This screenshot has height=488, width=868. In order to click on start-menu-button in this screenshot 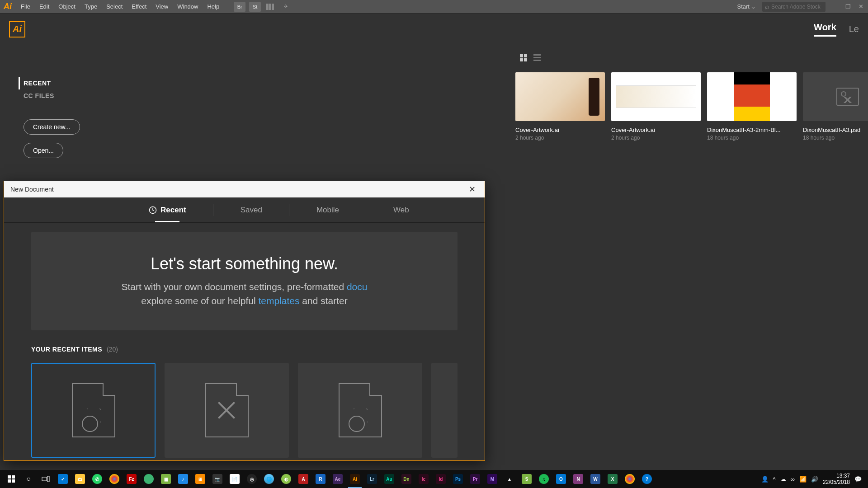, I will do `click(11, 479)`.